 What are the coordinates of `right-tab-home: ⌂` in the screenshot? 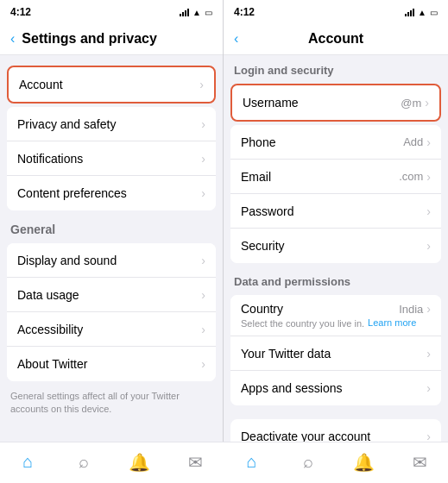 It's located at (252, 462).